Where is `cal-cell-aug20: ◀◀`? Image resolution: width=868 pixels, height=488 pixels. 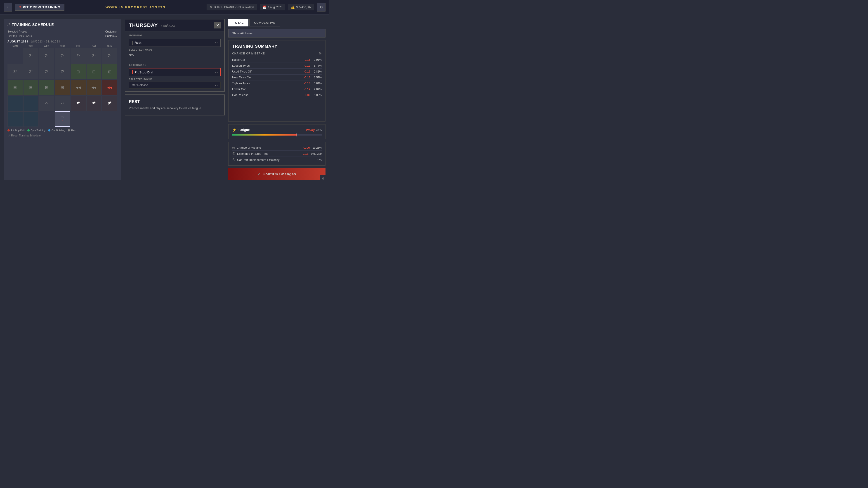 cal-cell-aug20: ◀◀ is located at coordinates (94, 88).